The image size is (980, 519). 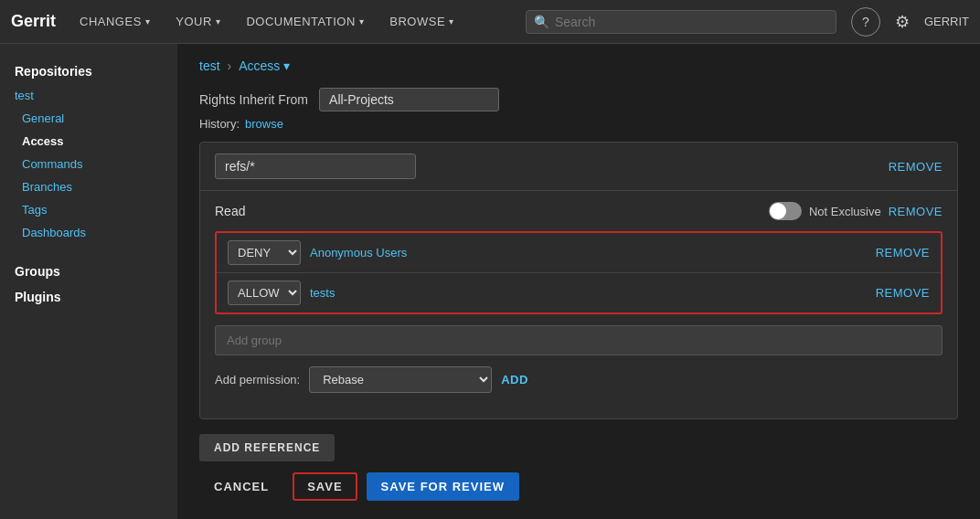 What do you see at coordinates (681, 22) in the screenshot?
I see `search-bar: 🔍` at bounding box center [681, 22].